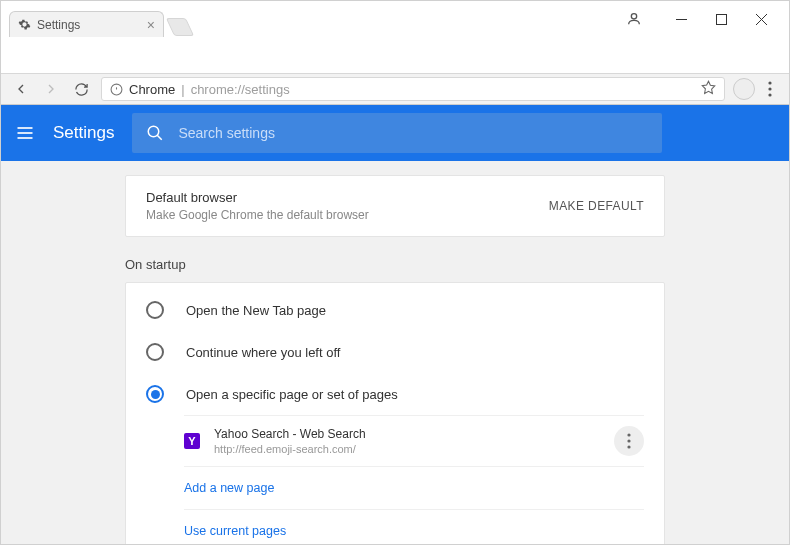  I want to click on forward-button, so click(51, 89).